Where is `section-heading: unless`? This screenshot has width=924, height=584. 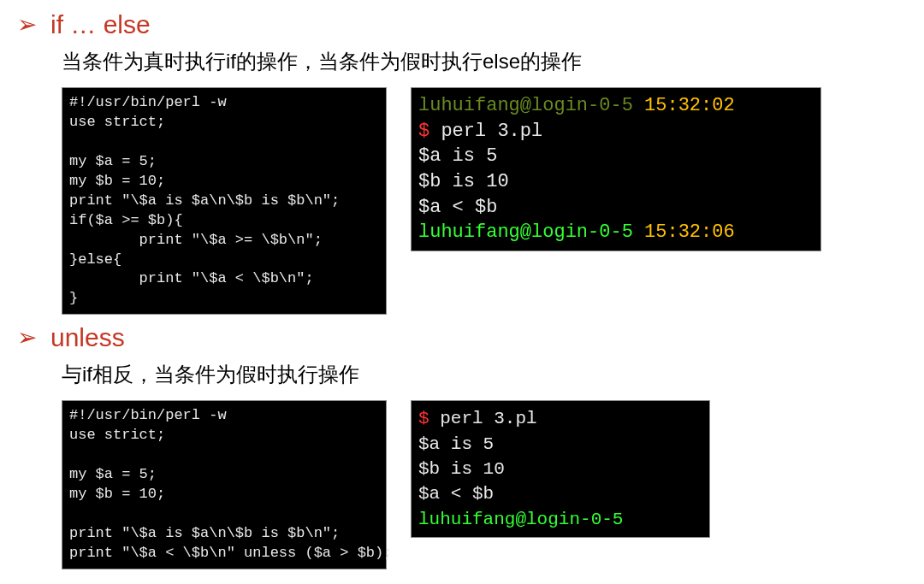
section-heading: unless is located at coordinates (87, 338).